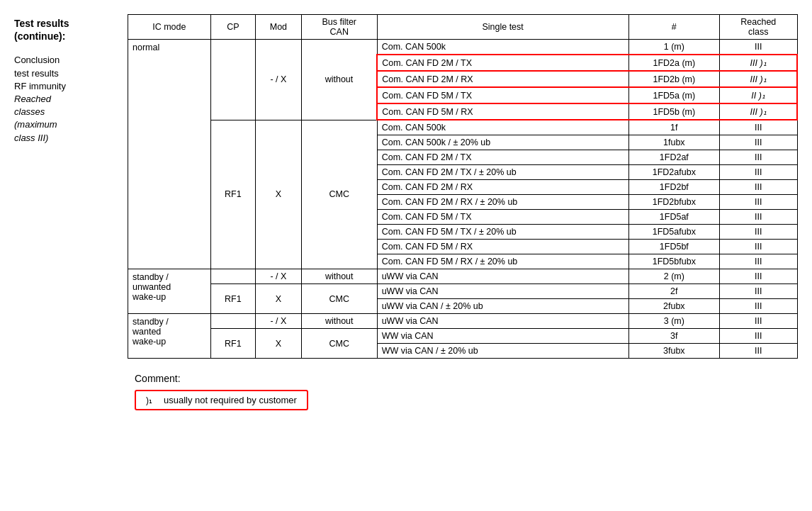 The height and width of the screenshot is (511, 812). Describe the element at coordinates (675, 306) in the screenshot. I see `cell-num: 2fubx` at that location.